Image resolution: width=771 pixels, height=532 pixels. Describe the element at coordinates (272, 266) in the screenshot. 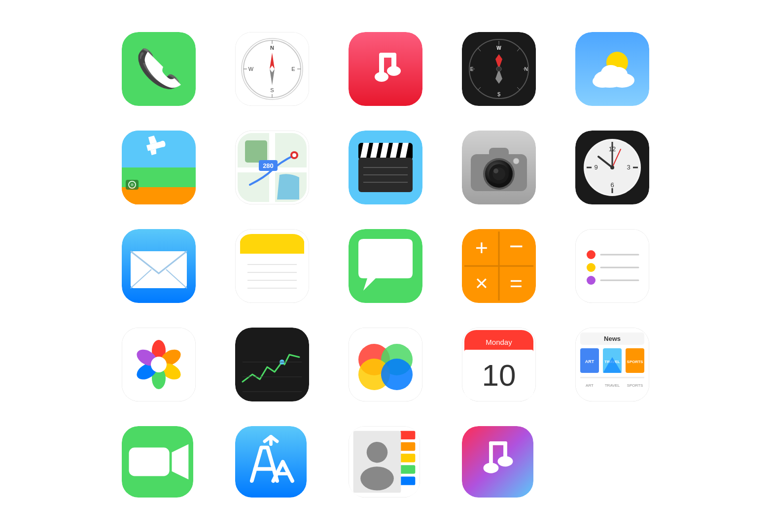

I see `notes-app-icon` at that location.